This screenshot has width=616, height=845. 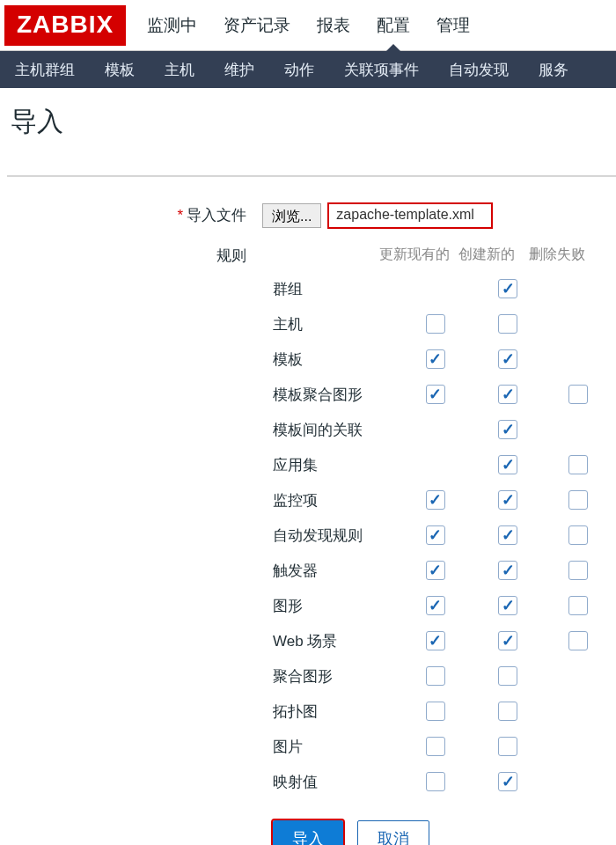 What do you see at coordinates (312, 822) in the screenshot?
I see `button-row: 导入 取消` at bounding box center [312, 822].